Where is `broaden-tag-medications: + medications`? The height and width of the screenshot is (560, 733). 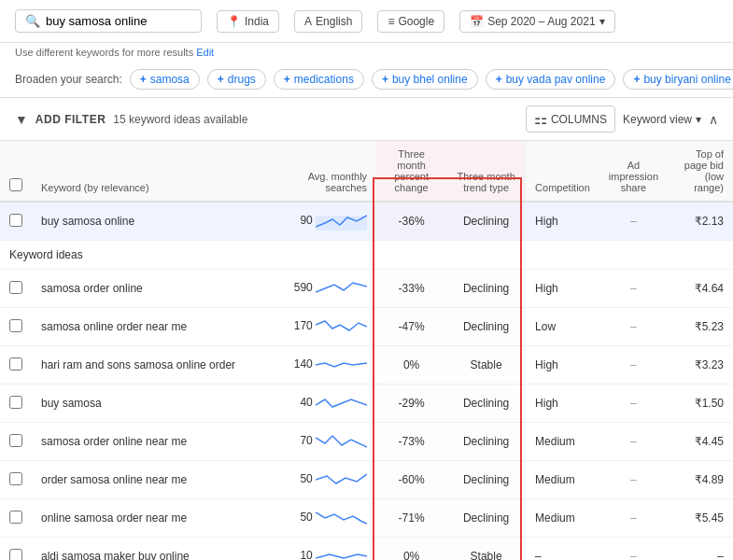
broaden-tag-medications: + medications is located at coordinates (319, 79).